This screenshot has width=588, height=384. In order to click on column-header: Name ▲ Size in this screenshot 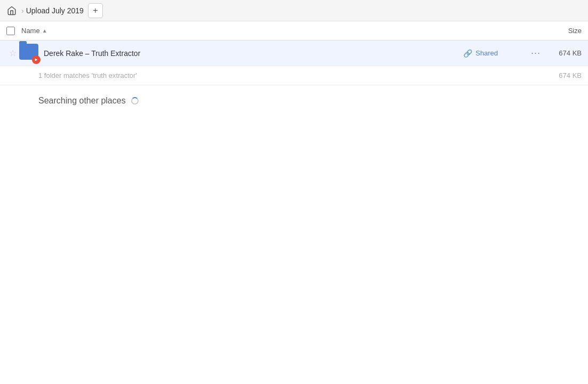, I will do `click(294, 31)`.